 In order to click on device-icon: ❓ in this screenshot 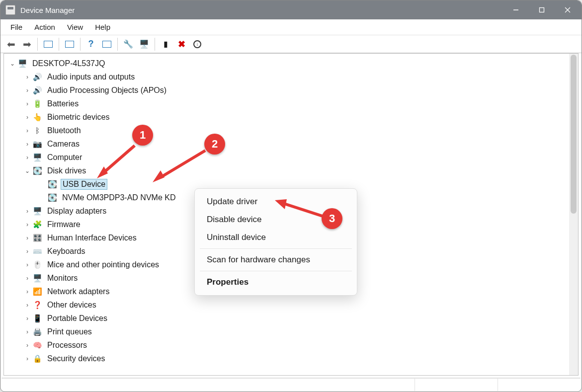, I will do `click(37, 305)`.